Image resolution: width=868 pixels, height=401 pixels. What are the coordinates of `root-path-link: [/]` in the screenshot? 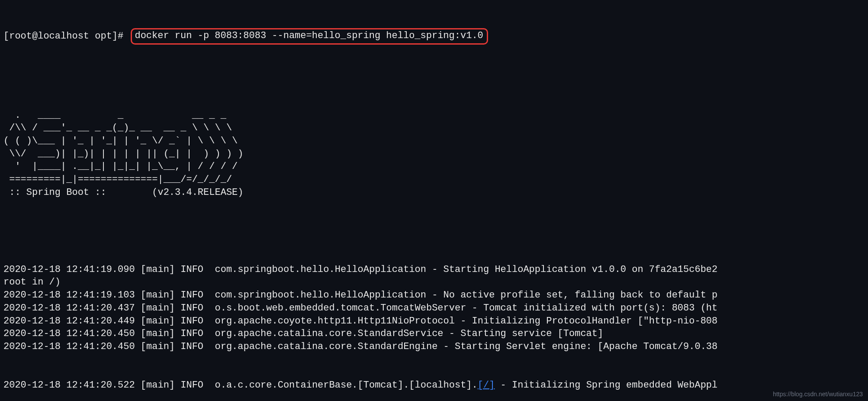 It's located at (486, 385).